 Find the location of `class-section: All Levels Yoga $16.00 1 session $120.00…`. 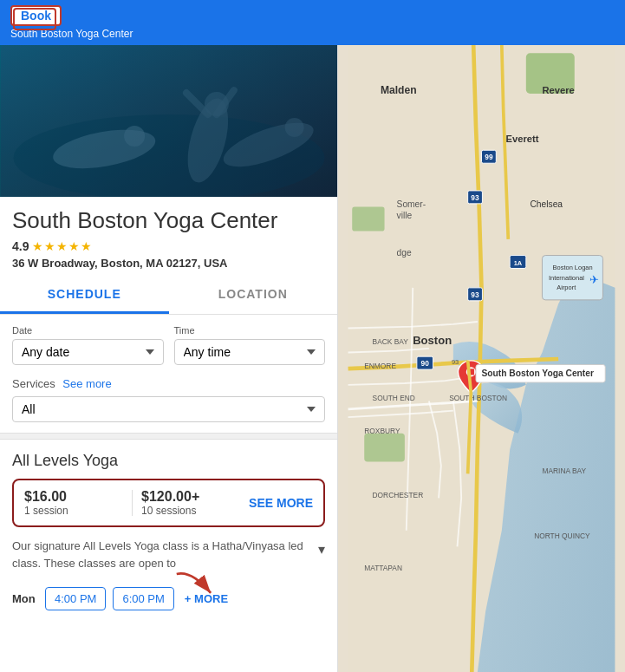

class-section: All Levels Yoga $16.00 1 session $120.00… is located at coordinates (168, 510).